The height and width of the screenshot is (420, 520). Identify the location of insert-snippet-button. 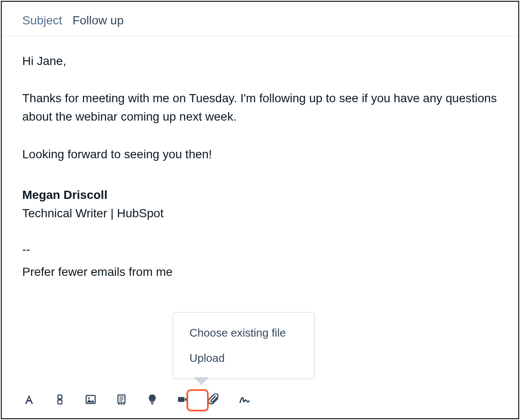
(121, 399).